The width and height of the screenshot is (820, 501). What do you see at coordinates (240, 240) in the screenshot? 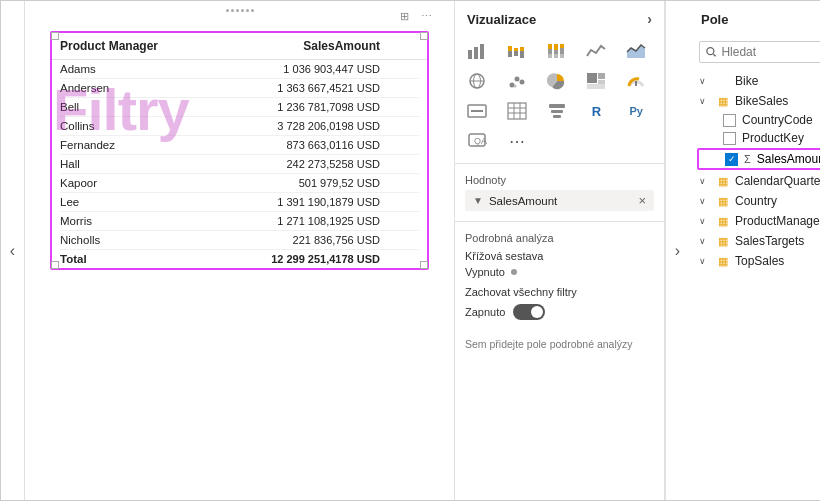
I see `table-row: Nicholls 221 836,756 USD` at bounding box center [240, 240].